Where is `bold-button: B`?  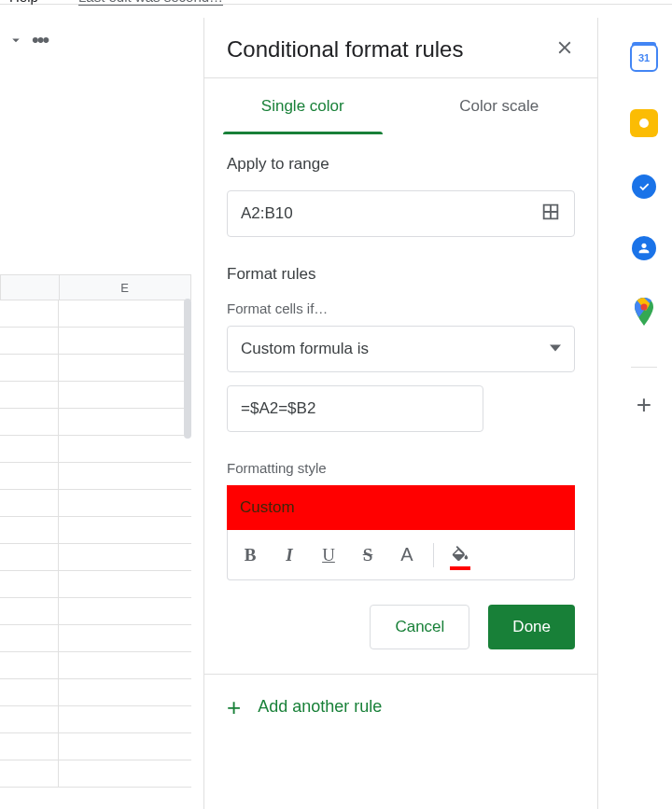
bold-button: B is located at coordinates (250, 555).